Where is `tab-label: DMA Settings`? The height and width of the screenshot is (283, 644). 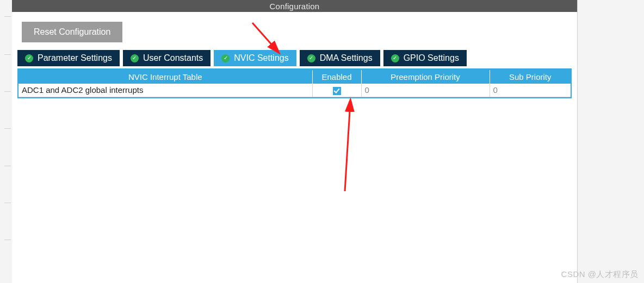
tab-label: DMA Settings is located at coordinates (346, 58).